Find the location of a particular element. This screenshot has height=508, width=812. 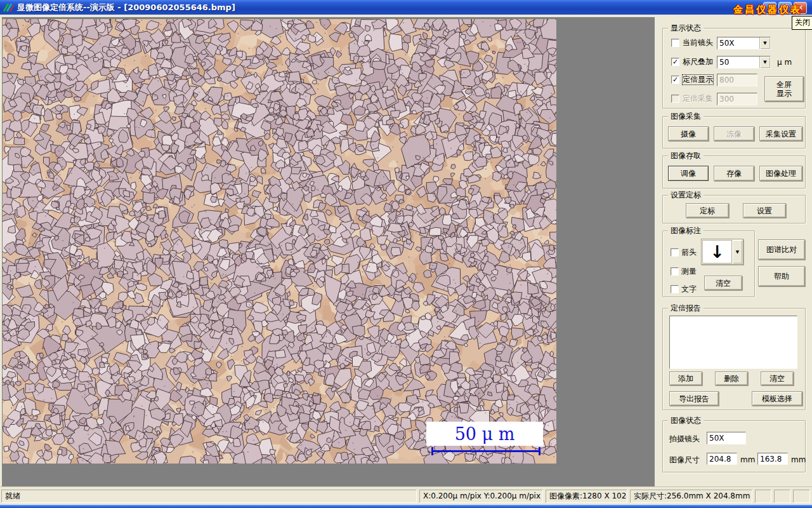

scale-overlay-checkbox: ✓ is located at coordinates (675, 62).